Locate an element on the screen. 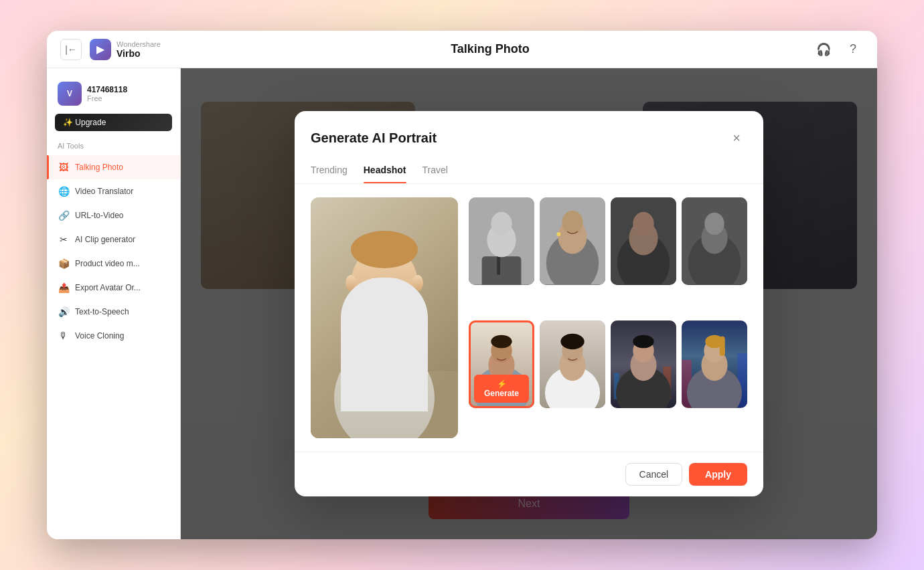 The width and height of the screenshot is (924, 570). text-to-speech-icon: 🔊 is located at coordinates (64, 312).